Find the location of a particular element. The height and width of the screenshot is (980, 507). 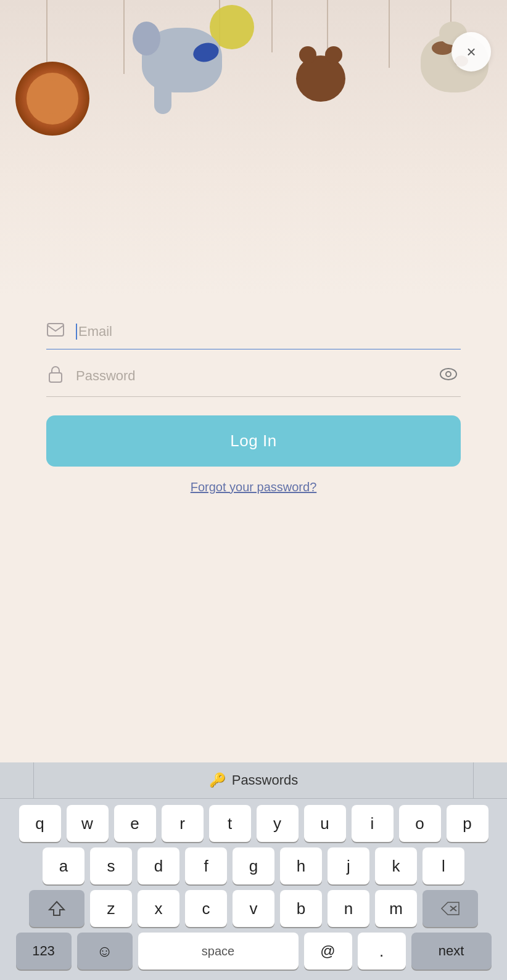

key-s: s is located at coordinates (111, 866).